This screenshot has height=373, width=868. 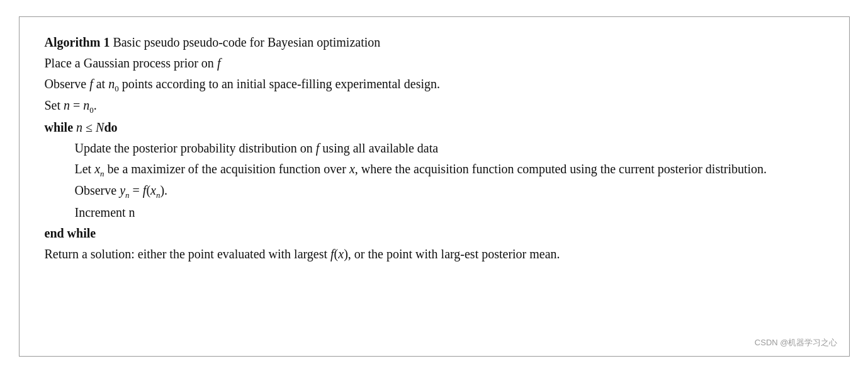 I want to click on var-xn: xn, so click(x=99, y=169).